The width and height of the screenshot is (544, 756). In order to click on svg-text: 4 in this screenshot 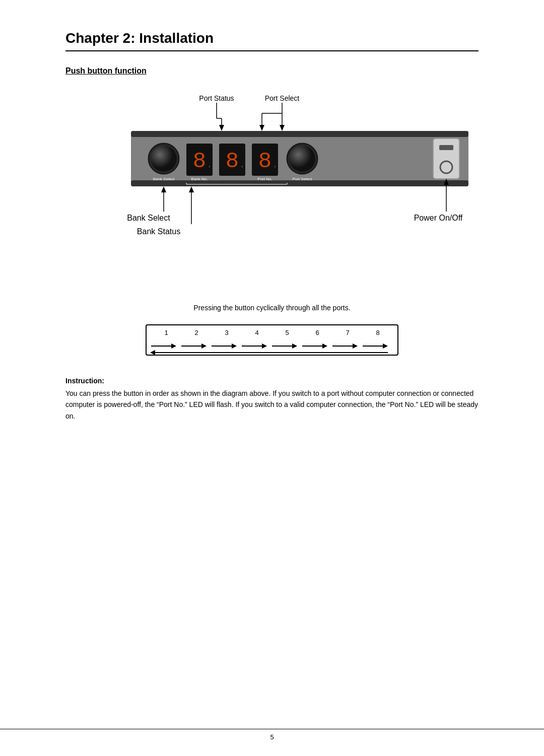, I will do `click(257, 332)`.